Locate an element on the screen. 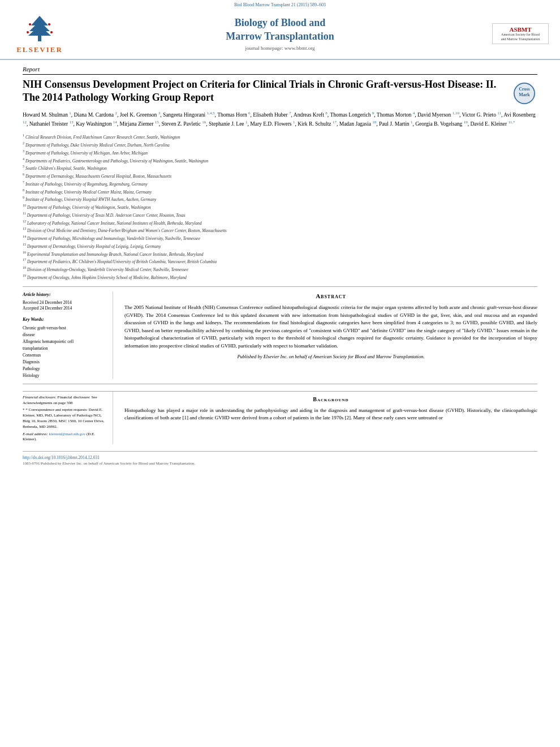  email-line: E-mail address: kleinerd@mail.nih.gov (D… is located at coordinates (64, 437).